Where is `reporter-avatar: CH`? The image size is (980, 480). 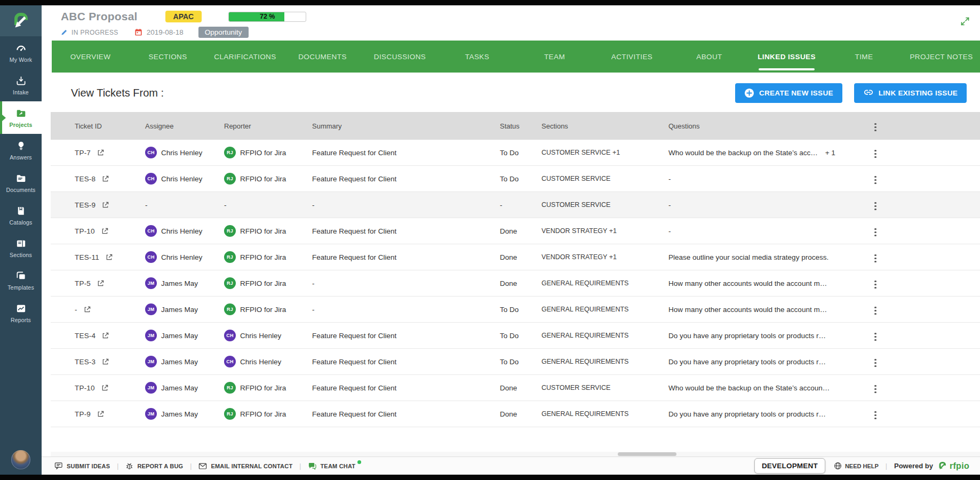 reporter-avatar: CH is located at coordinates (230, 362).